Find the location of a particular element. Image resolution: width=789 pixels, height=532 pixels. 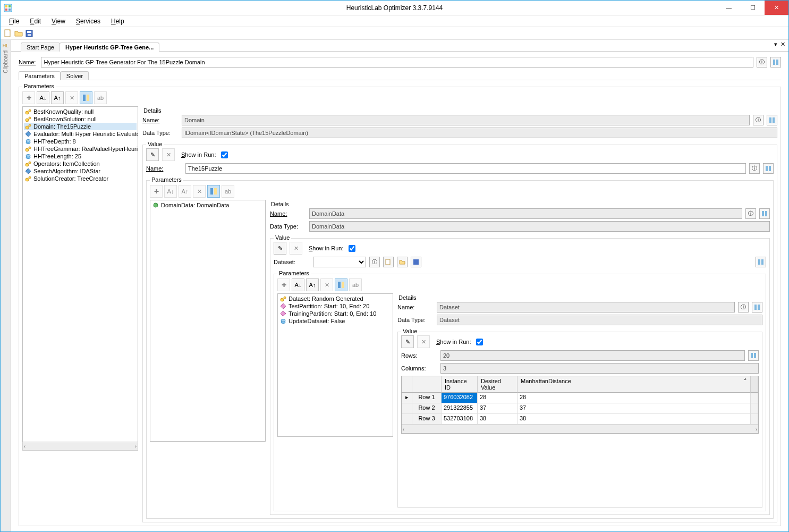

list-item: BestKnownSolution: null is located at coordinates (80, 119).